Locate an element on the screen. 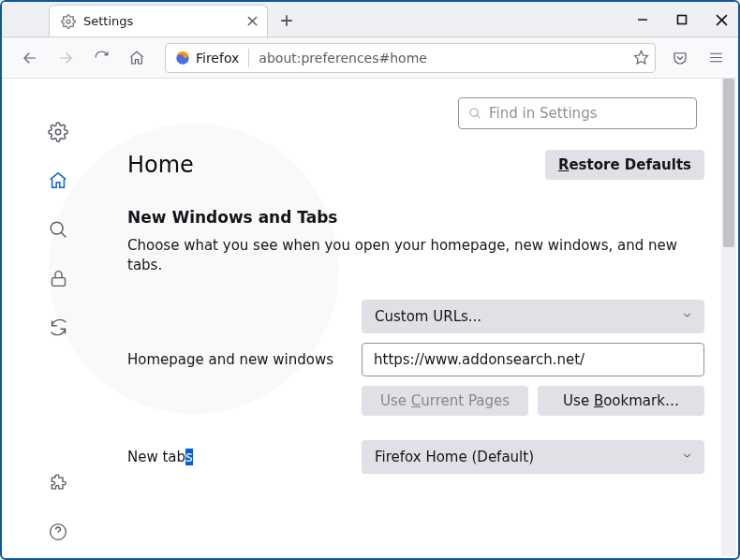  home-button is located at coordinates (137, 58).